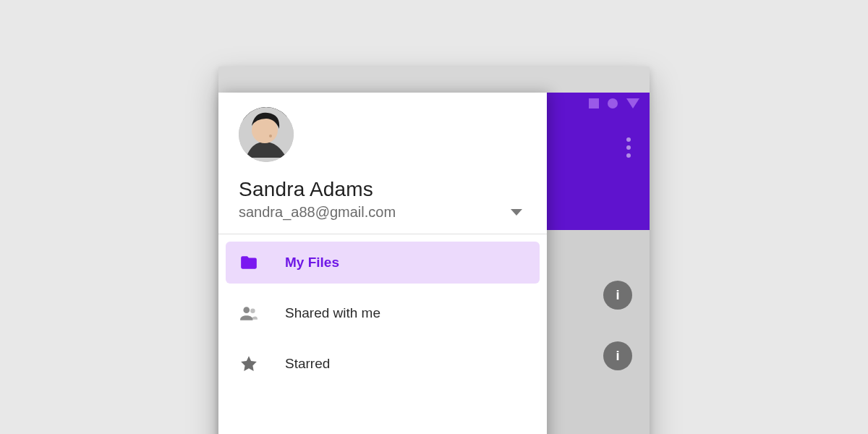 This screenshot has width=868, height=434. I want to click on star-icon, so click(249, 364).